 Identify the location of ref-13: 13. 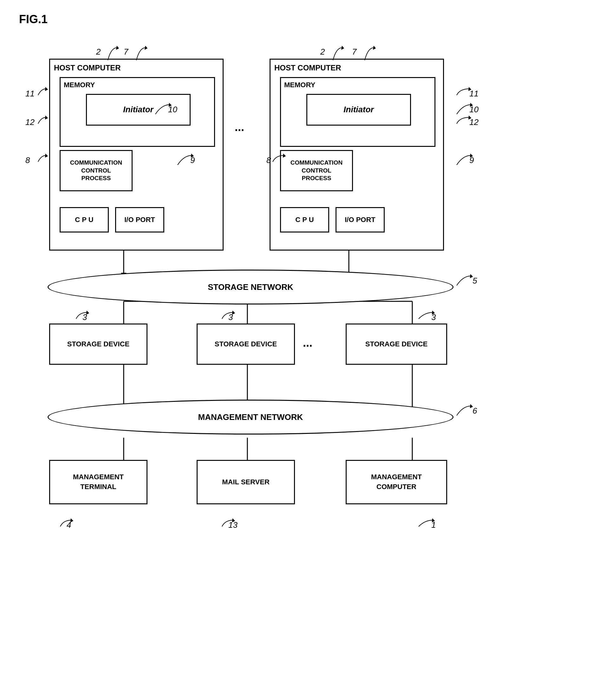
(233, 525).